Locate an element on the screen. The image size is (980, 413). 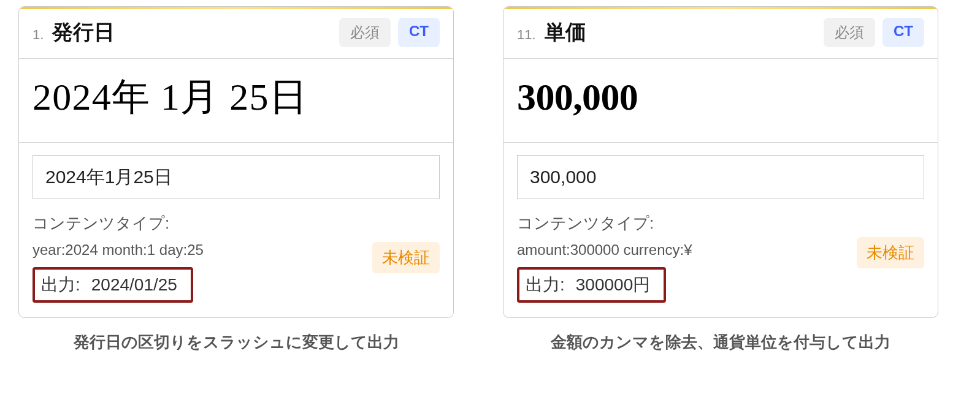
card-header: 11. 単価 必須 CT is located at coordinates (721, 33).